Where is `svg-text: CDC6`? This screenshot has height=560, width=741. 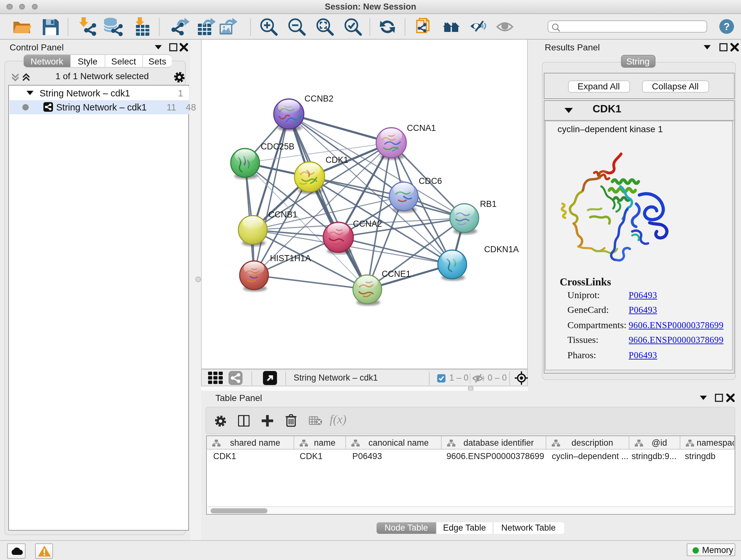
svg-text: CDC6 is located at coordinates (430, 181).